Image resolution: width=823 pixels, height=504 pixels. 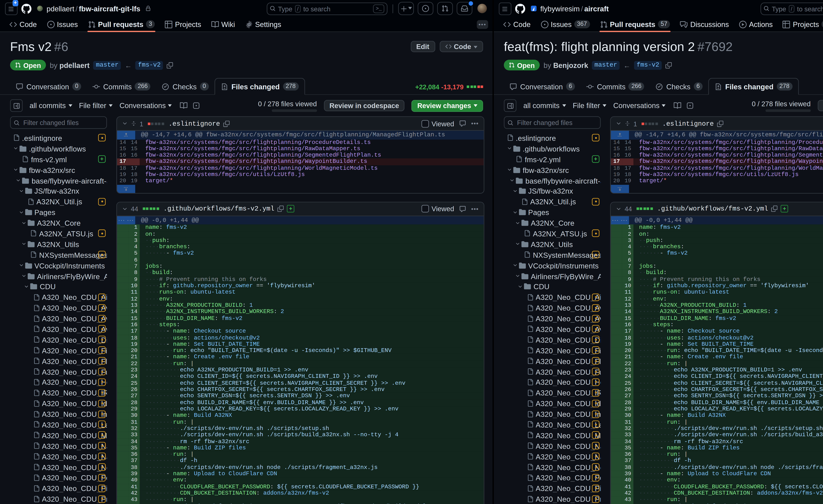 What do you see at coordinates (58, 149) in the screenshot?
I see `tree-item-folder: .github/workflows` at bounding box center [58, 149].